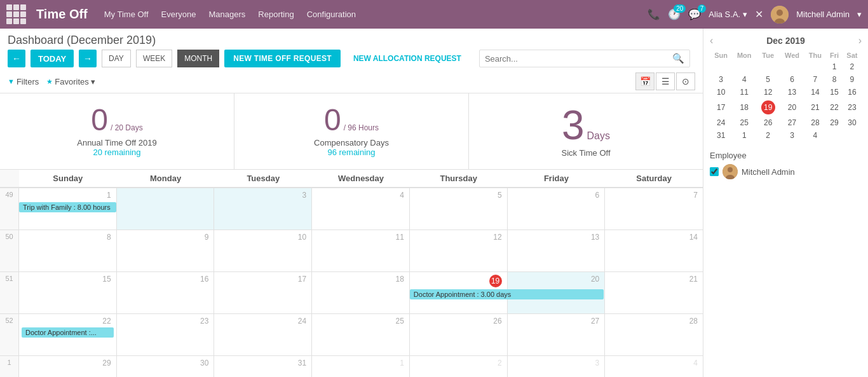 This screenshot has width=868, height=377. Describe the element at coordinates (645, 81) in the screenshot. I see `calendar-view-button: 📅` at that location.